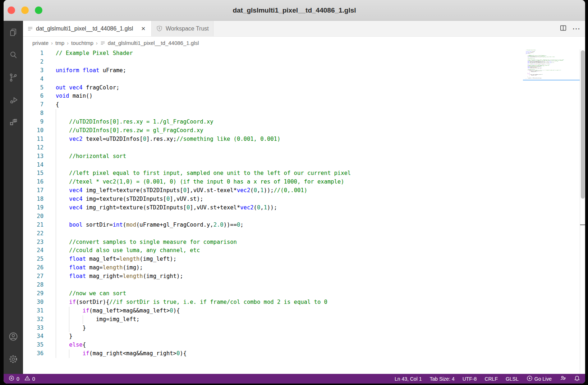  I want to click on line-number: 23, so click(33, 242).